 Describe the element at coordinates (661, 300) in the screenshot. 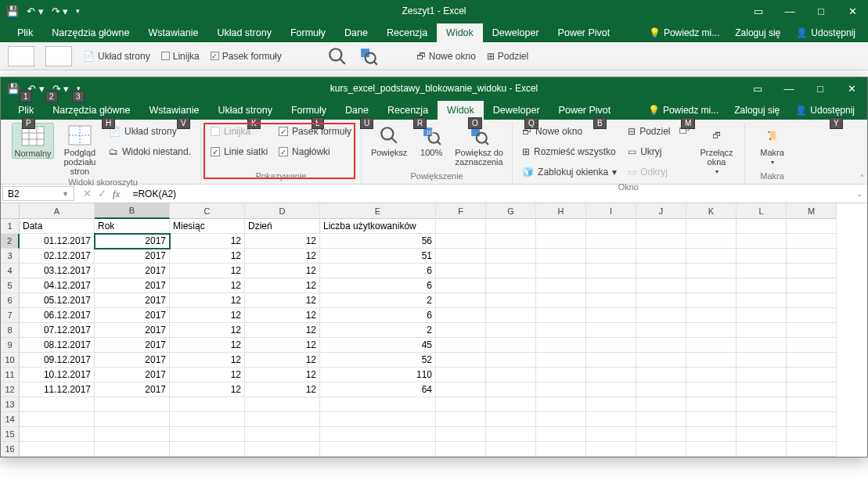

I see `cell-J6` at that location.